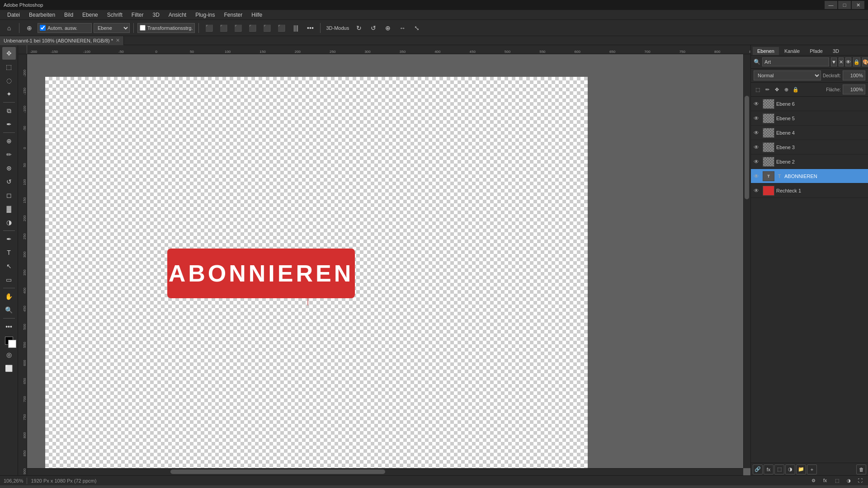  What do you see at coordinates (9, 155) in the screenshot?
I see `brush-tool: ✏` at bounding box center [9, 155].